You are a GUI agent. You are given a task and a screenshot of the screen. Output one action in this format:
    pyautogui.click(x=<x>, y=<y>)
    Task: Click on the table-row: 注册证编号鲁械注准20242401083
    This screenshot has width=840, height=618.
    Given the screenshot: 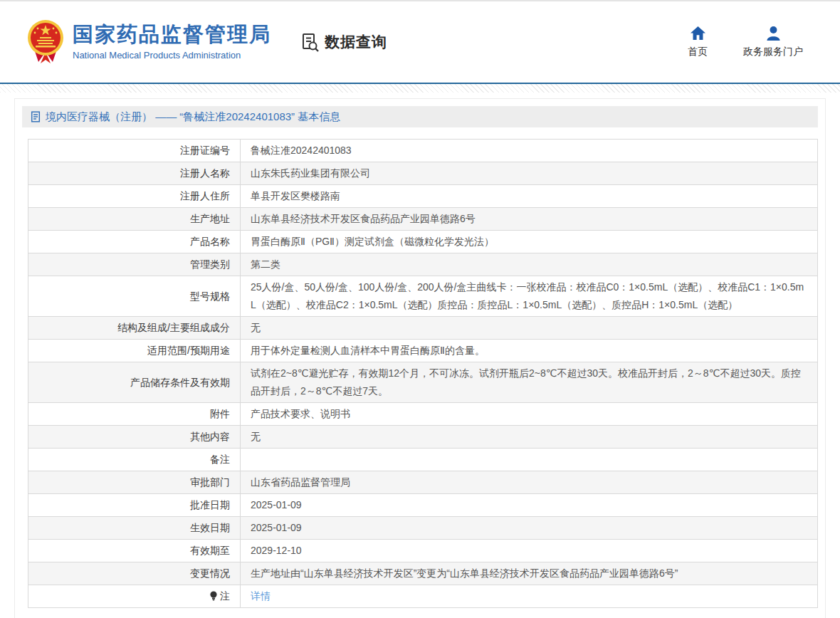 What is the action you would take?
    pyautogui.click(x=423, y=151)
    